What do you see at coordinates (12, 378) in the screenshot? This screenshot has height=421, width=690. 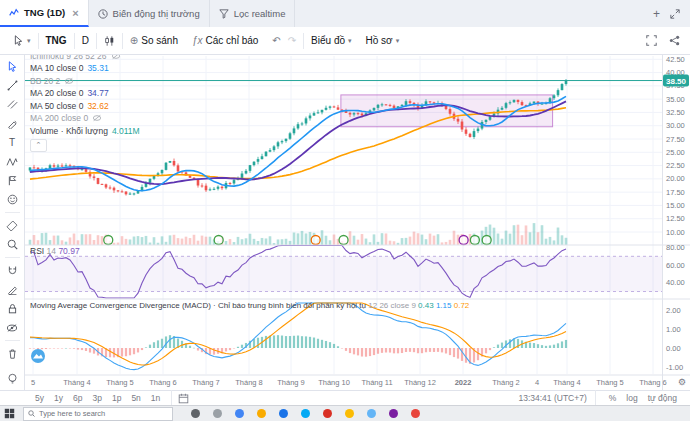 I see `ideas-lightbulb-icon` at bounding box center [12, 378].